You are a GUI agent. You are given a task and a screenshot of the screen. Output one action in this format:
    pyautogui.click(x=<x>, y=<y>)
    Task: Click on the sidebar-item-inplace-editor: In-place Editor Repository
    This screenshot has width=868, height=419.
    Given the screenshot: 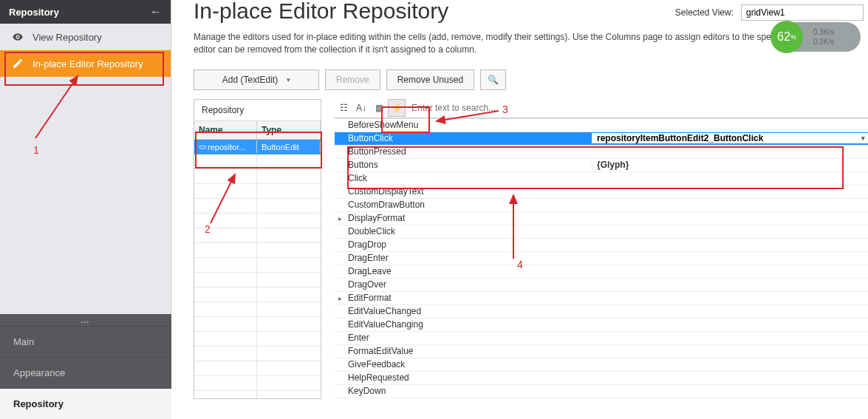 What is the action you would take?
    pyautogui.click(x=86, y=64)
    